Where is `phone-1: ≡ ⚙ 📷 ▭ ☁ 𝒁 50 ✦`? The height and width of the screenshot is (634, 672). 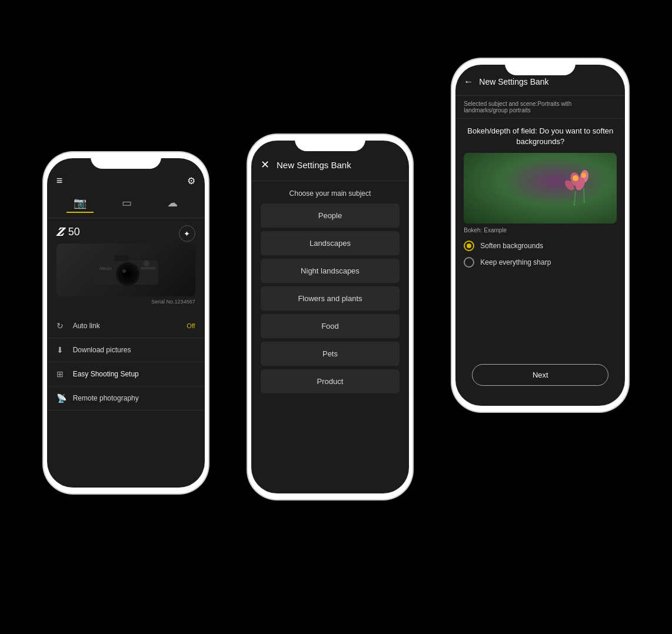
phone-1: ≡ ⚙ 📷 ▭ ☁ 𝒁 50 ✦ is located at coordinates (126, 323).